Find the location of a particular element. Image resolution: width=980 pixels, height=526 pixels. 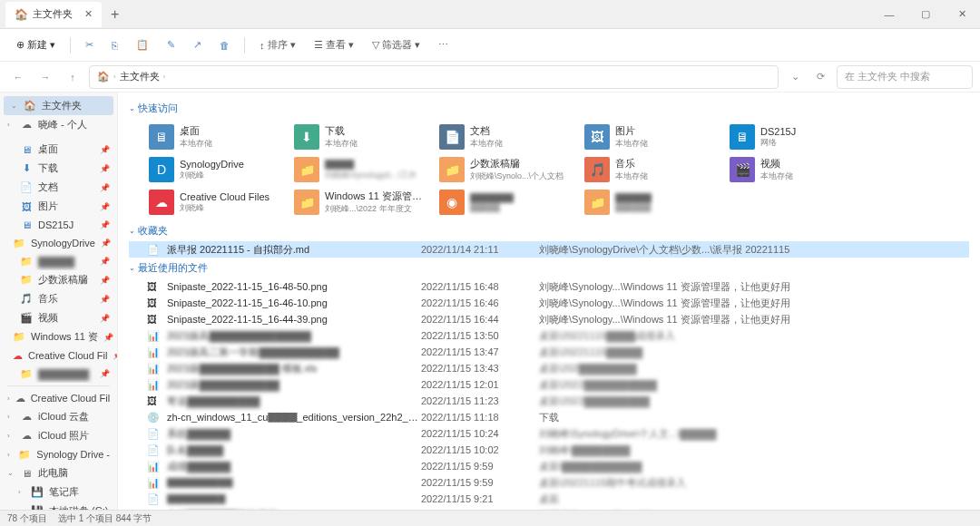

quick-access-item: 📁▓▓▓▓▓▓▓▓▓▓▓ is located at coordinates (651, 202).